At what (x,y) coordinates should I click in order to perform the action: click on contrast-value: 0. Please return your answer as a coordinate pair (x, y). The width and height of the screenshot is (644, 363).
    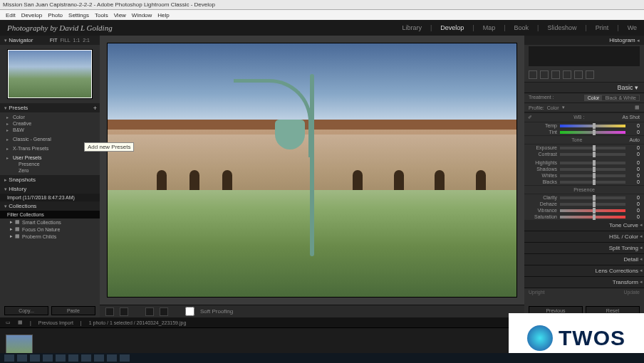
    Looking at the image, I should click on (634, 154).